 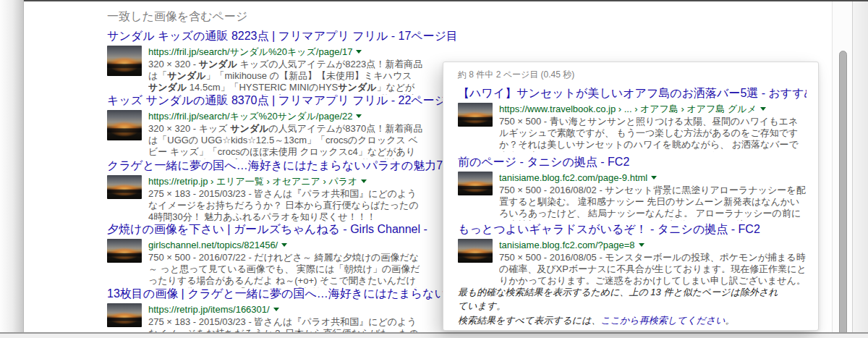 I want to click on repeat-search-line: 検索結果をすべて表示するには、ここから再検索してください。, so click(x=622, y=320).